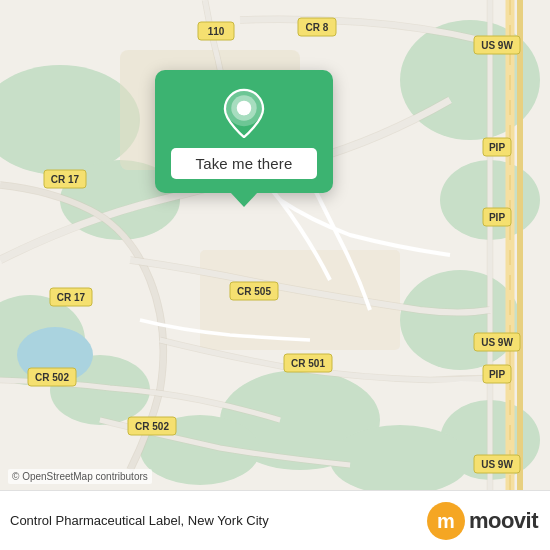  What do you see at coordinates (318, 28) in the screenshot?
I see `svg-text: CR 8` at bounding box center [318, 28].